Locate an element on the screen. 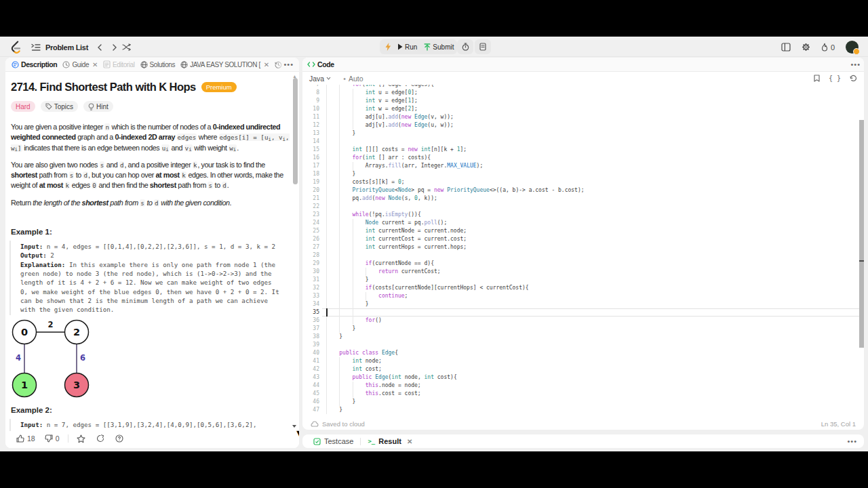 This screenshot has width=868, height=488. code-line-29: 29 if(currentNode == d){ is located at coordinates (583, 264).